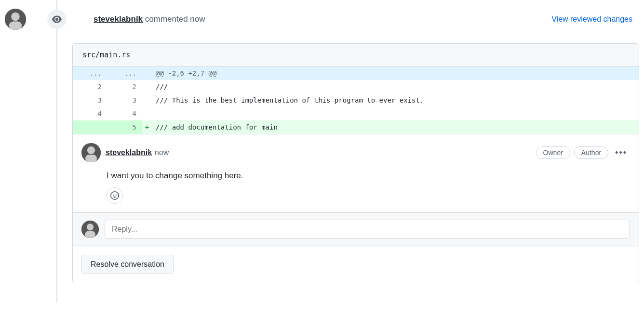 The height and width of the screenshot is (315, 644). I want to click on view-reviewed-changes-link: View reviewed changes, so click(592, 19).